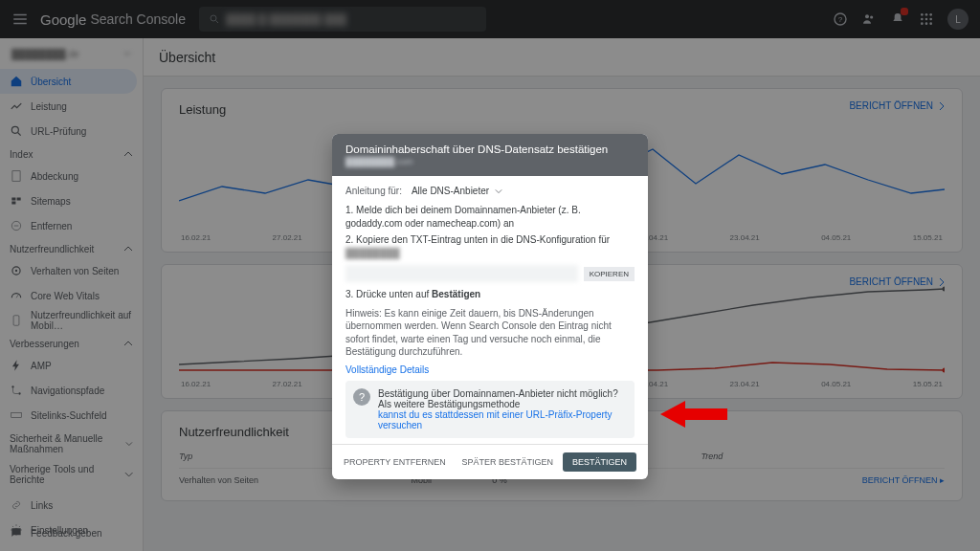  Describe the element at coordinates (490, 369) in the screenshot. I see `full-details-link: Vollständige Details` at that location.